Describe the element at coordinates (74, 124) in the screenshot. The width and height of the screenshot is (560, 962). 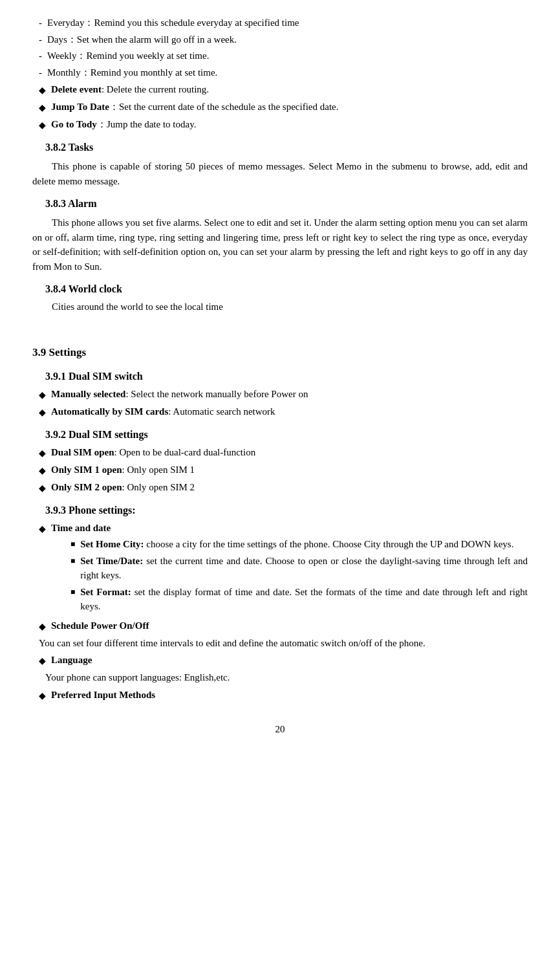
I see `bold-text: Go to Tody` at that location.